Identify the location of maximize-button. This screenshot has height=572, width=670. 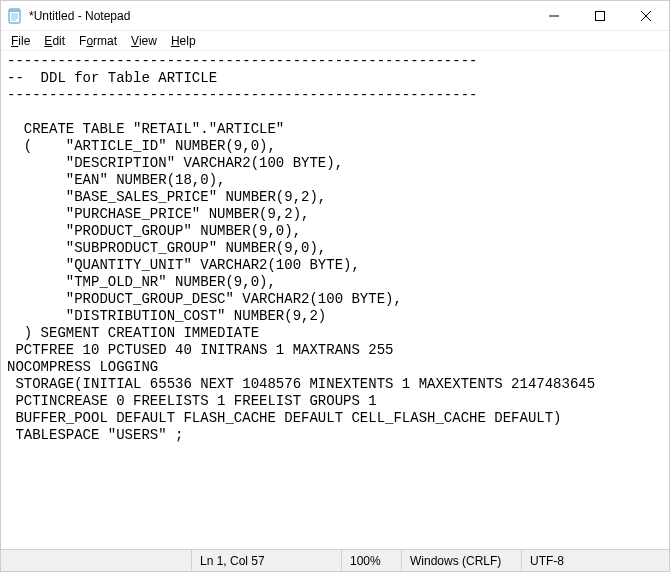
(600, 16).